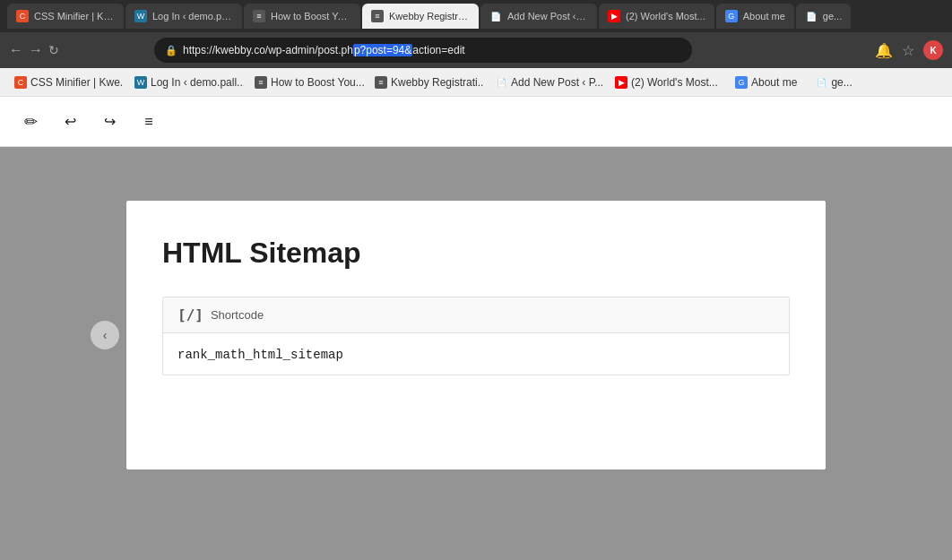 This screenshot has width=952, height=560. What do you see at coordinates (325, 50) in the screenshot?
I see `address-text: https://kwebby.co/wp-admin/post.php?post…` at bounding box center [325, 50].